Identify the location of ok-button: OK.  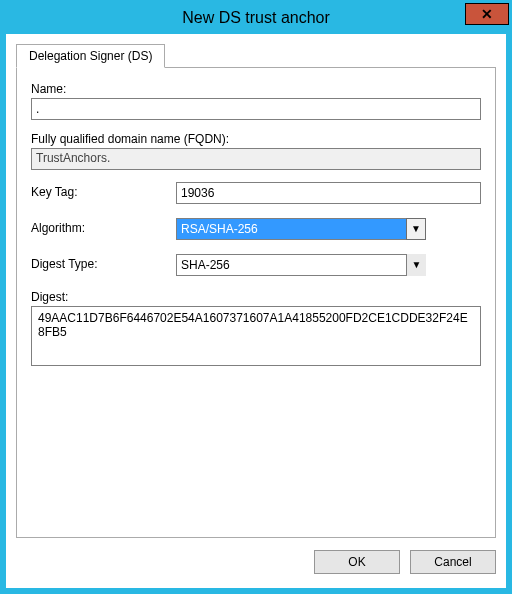
(357, 562).